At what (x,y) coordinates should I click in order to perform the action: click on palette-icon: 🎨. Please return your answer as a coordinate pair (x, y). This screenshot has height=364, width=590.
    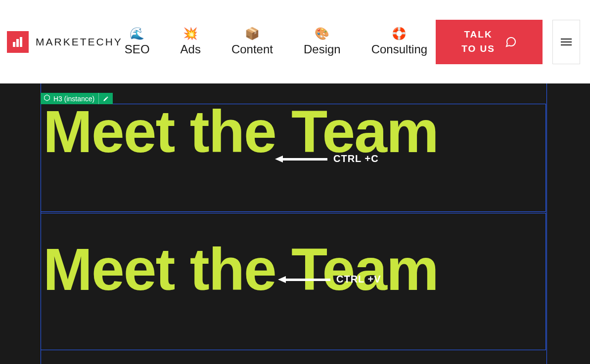
    Looking at the image, I should click on (322, 34).